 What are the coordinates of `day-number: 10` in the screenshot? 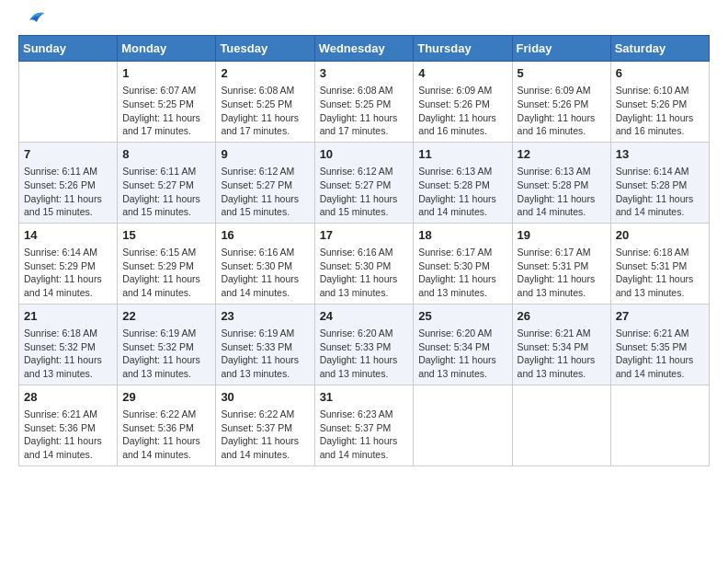 It's located at (364, 155).